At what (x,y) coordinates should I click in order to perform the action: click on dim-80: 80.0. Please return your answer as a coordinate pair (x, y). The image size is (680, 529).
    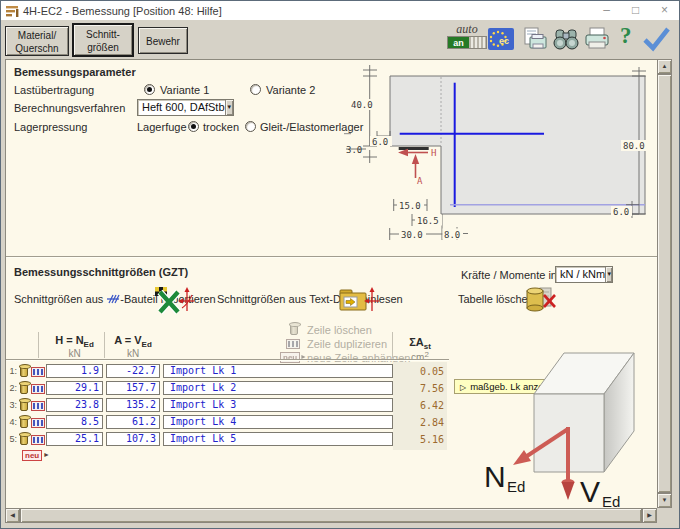
    Looking at the image, I should click on (634, 146).